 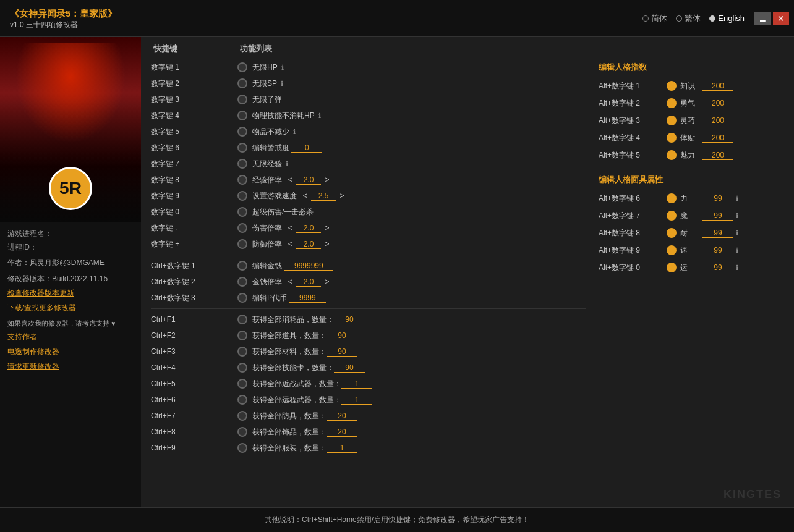 What do you see at coordinates (633, 234) in the screenshot?
I see `alt-shortcut-8: Alt+数字键 8` at bounding box center [633, 234].